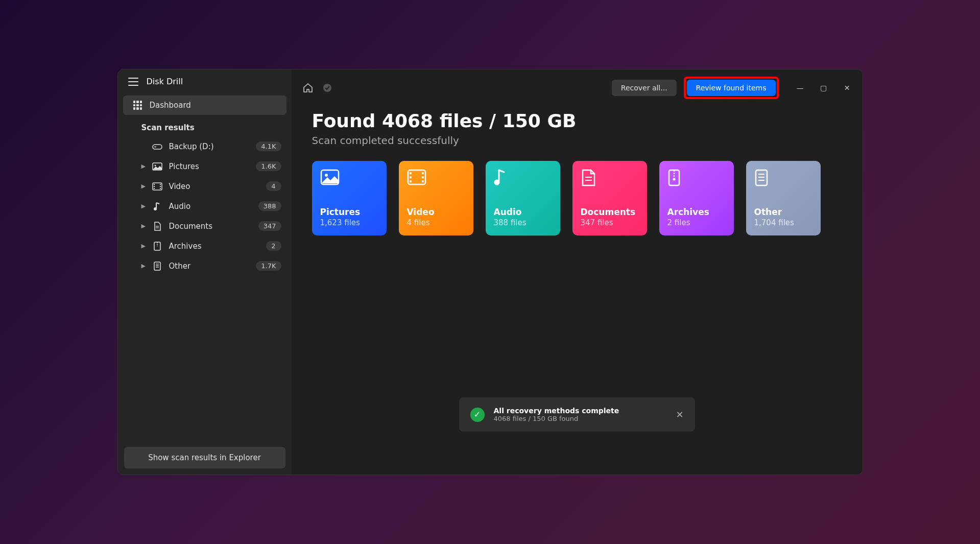 The width and height of the screenshot is (980, 544). I want to click on check-circle-icon, so click(327, 88).